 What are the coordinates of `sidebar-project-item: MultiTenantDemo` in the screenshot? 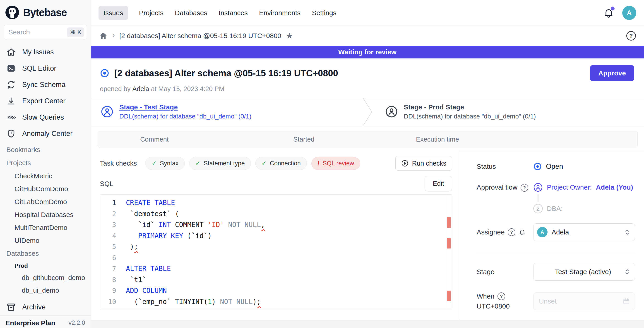 It's located at (45, 228).